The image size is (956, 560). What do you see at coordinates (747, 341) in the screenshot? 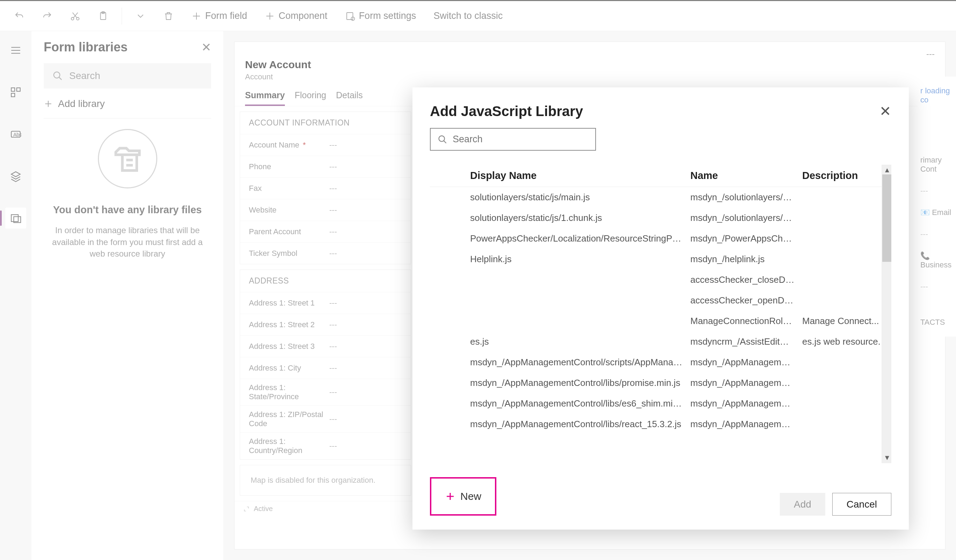
I see `cell-name: msdyncrm_/AssistEditCo...` at bounding box center [747, 341].